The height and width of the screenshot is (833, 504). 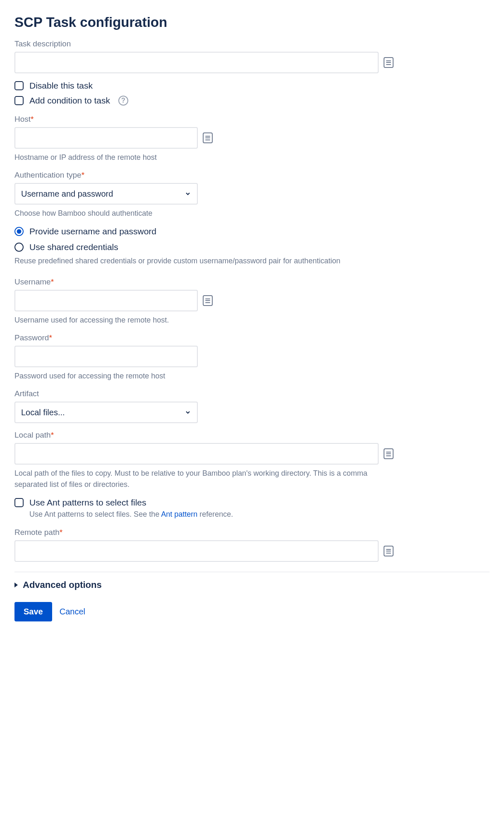 What do you see at coordinates (88, 503) in the screenshot?
I see `ant-patterns-label: Use Ant patterns to select files` at bounding box center [88, 503].